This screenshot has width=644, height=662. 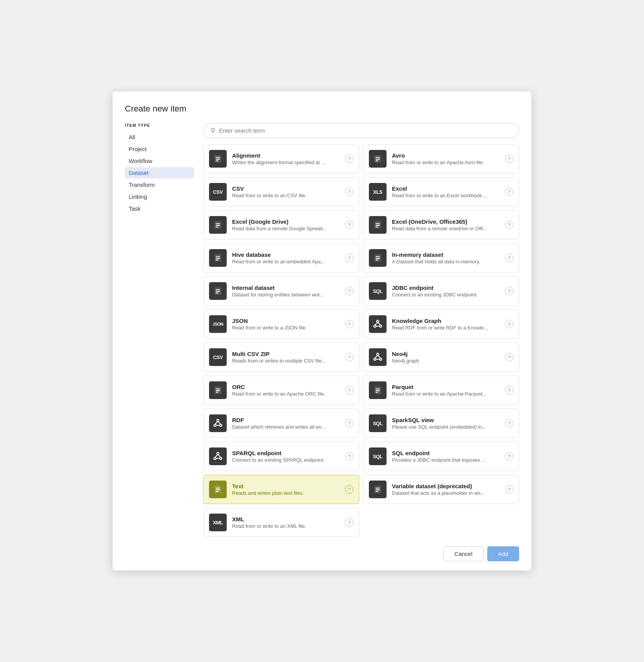 I want to click on item-desc-sqlendpoint: Provides a JDBC endpoint that exposes ..…, so click(x=446, y=460).